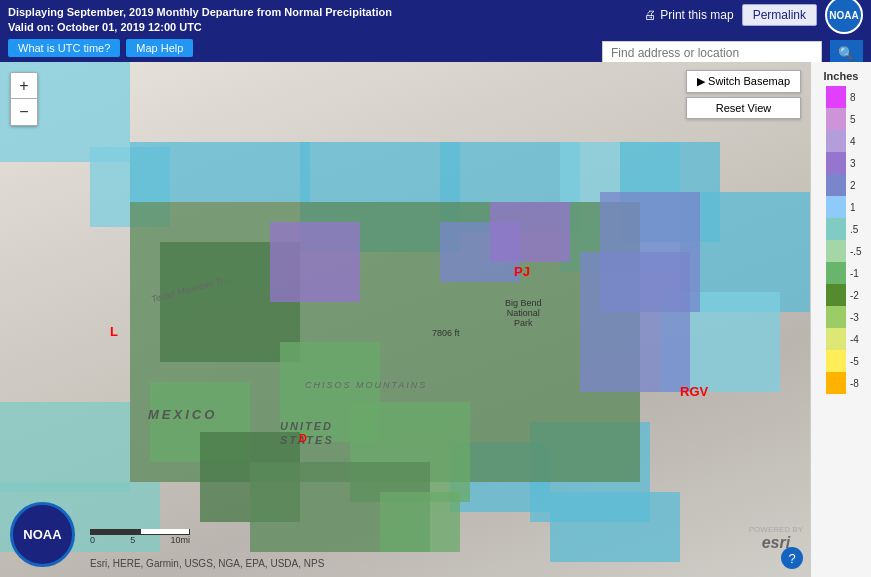 The width and height of the screenshot is (871, 577). I want to click on header-buttons: What is UTC time? Map Help, so click(305, 48).